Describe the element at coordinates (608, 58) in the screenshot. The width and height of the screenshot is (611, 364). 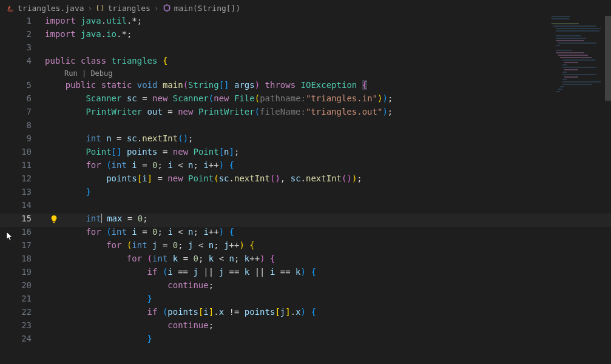
I see `scrollbar-thumb` at that location.